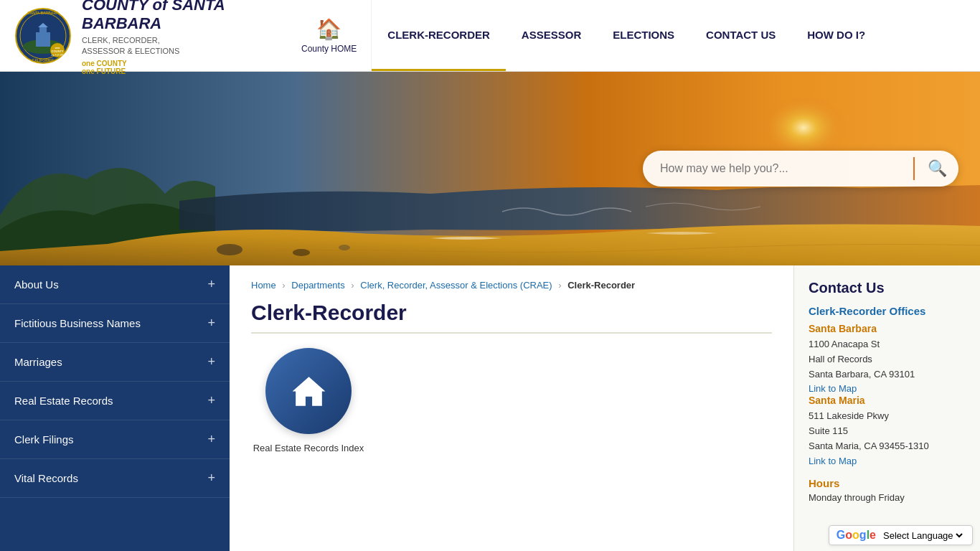 Image resolution: width=980 pixels, height=551 pixels. I want to click on contact-office-santa-barbara: Santa Barbara 1100 Anacapa St Hall of Re…, so click(887, 359).